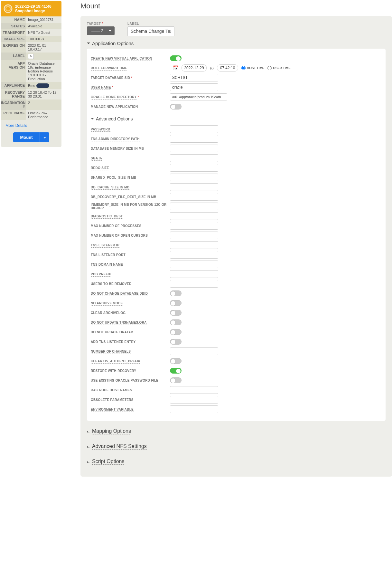 This screenshot has height=570, width=392. I want to click on field-label: DO NOT UPDATE ORATAB, so click(129, 332).